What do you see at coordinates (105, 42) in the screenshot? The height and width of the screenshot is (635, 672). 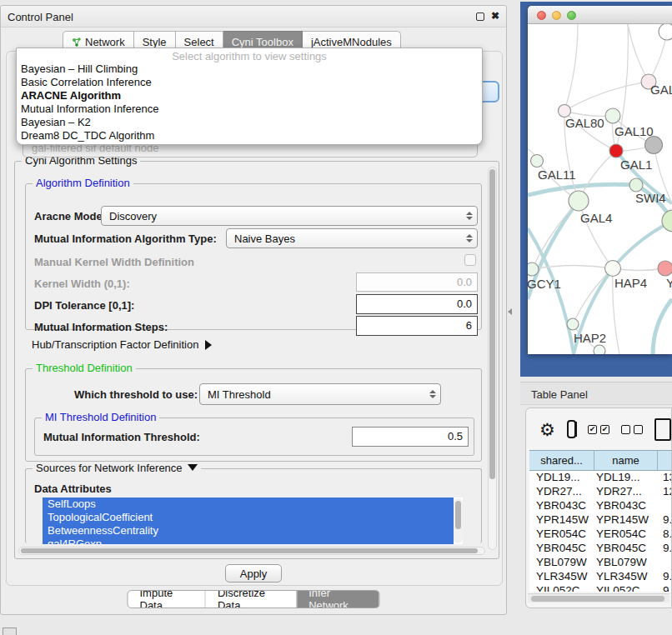 I see `tab-label: Network` at bounding box center [105, 42].